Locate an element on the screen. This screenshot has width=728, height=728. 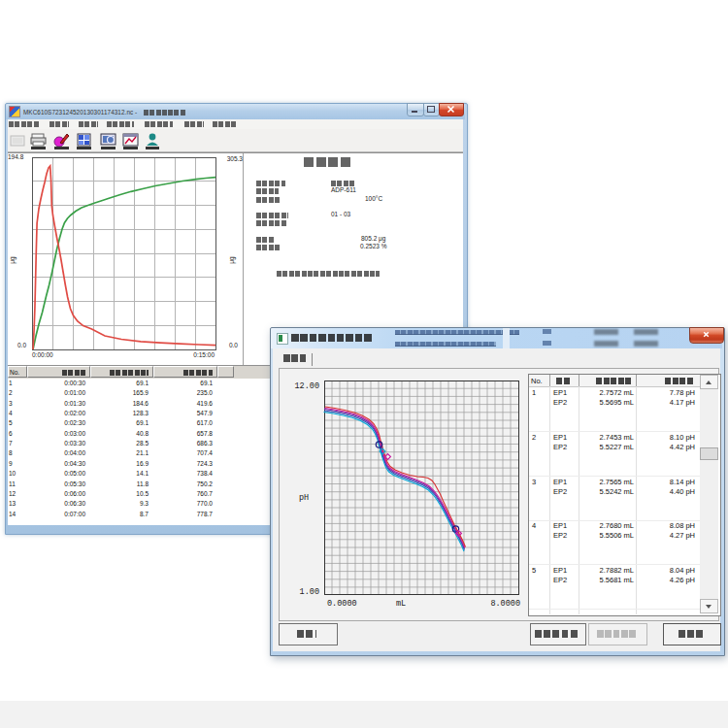
svg-text: 12.00 is located at coordinates (307, 386).